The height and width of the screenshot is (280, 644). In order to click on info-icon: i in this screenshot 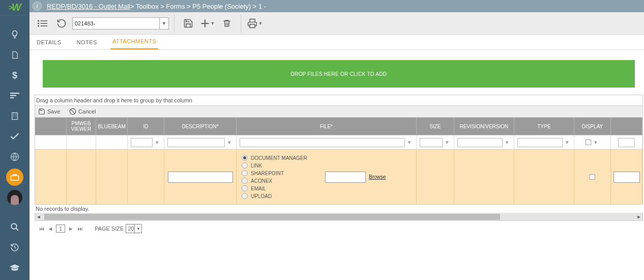, I will do `click(37, 6)`.